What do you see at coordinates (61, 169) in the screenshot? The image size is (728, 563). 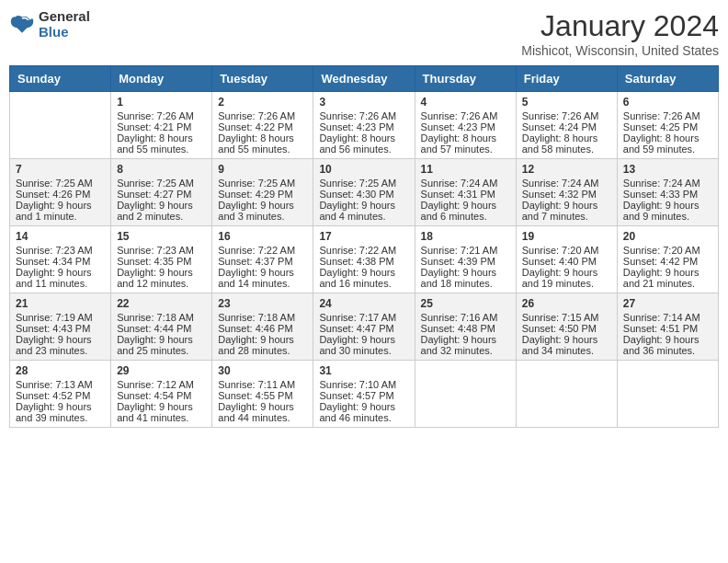 I see `day-number: 7` at bounding box center [61, 169].